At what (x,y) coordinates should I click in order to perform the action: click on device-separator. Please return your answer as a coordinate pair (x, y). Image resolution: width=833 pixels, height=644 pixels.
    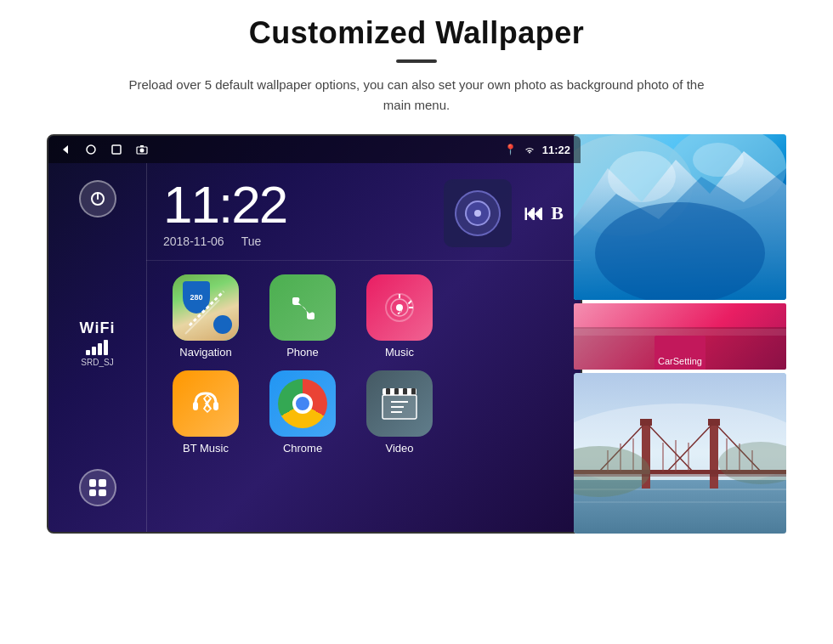
    Looking at the image, I should click on (146, 347).